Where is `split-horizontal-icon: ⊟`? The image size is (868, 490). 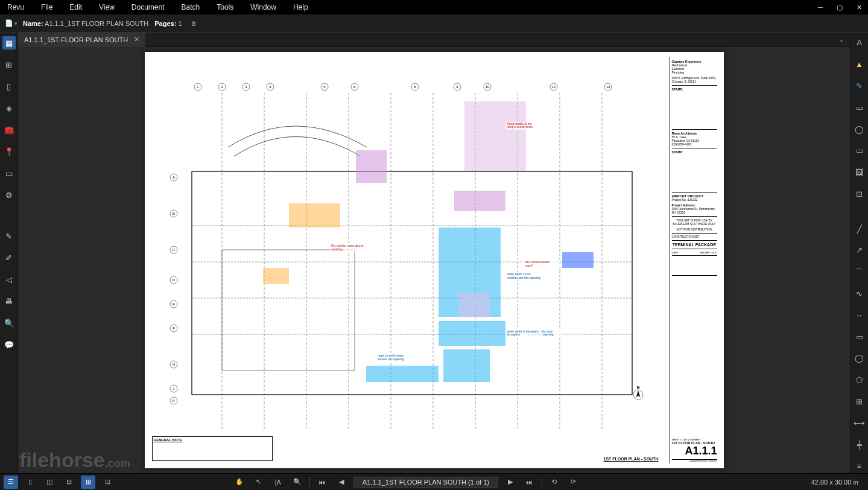
split-horizontal-icon: ⊟ is located at coordinates (69, 482).